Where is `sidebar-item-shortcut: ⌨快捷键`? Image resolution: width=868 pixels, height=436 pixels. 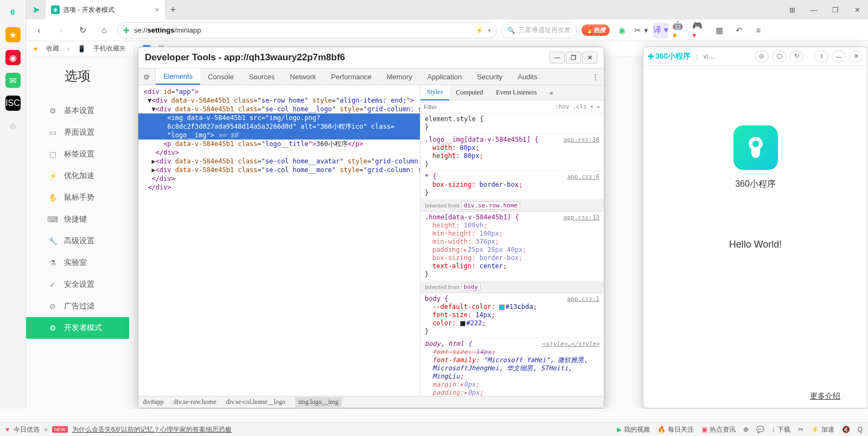 sidebar-item-shortcut: ⌨快捷键 is located at coordinates (88, 219).